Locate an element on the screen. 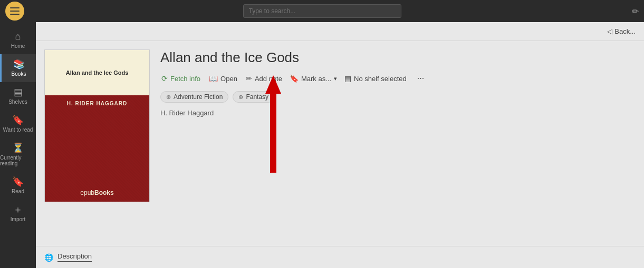  book-cover-wrapper: Allan and the Ice Gods H. RIDER HAGGARD … is located at coordinates (97, 143).